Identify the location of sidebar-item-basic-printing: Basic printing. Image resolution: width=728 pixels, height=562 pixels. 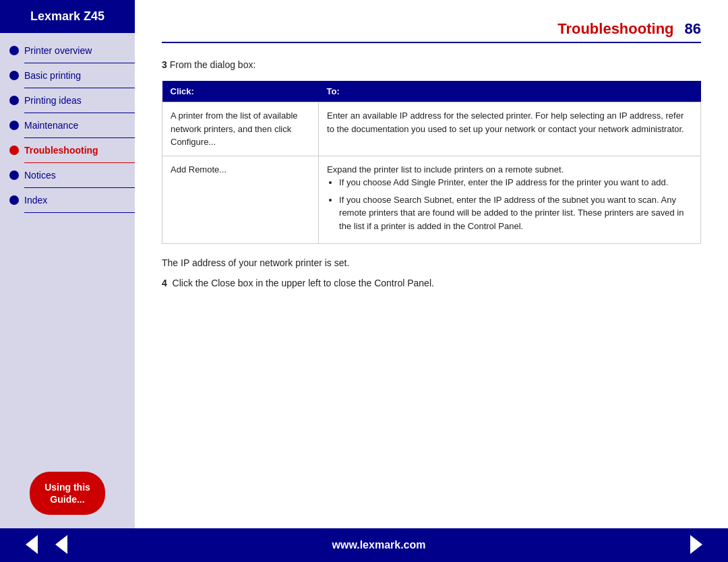
(67, 75).